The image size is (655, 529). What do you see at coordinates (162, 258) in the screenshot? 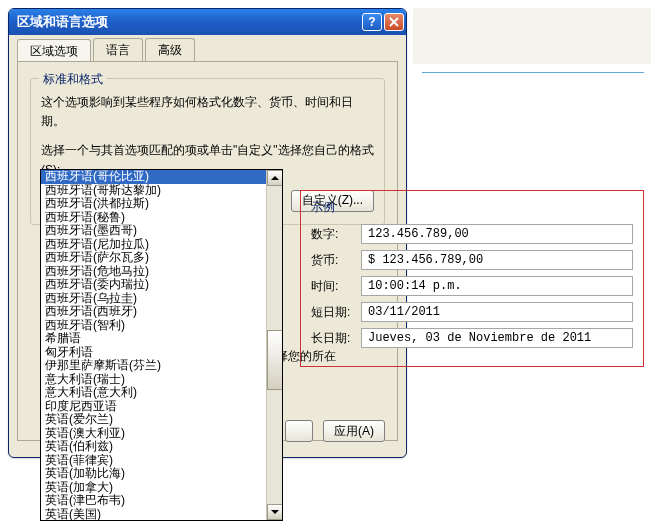
I see `dropdown-item: 西班牙语(萨尔瓦多)` at bounding box center [162, 258].